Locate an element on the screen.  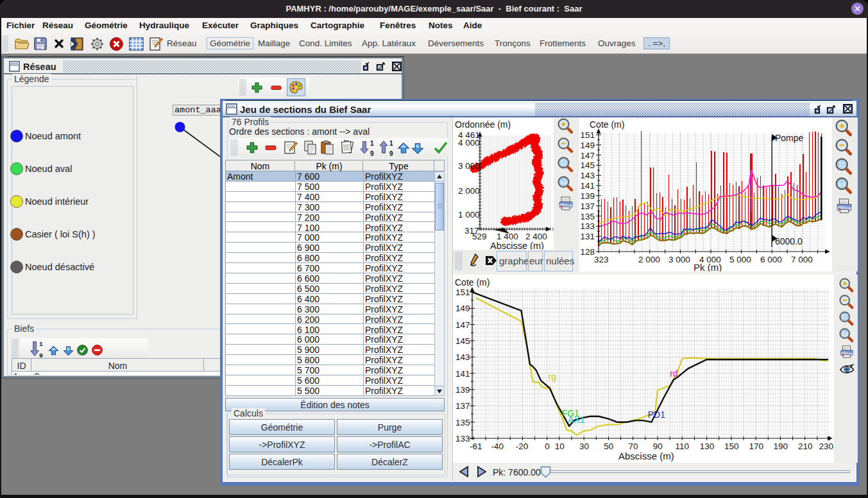
svg-text: 30 is located at coordinates (584, 447).